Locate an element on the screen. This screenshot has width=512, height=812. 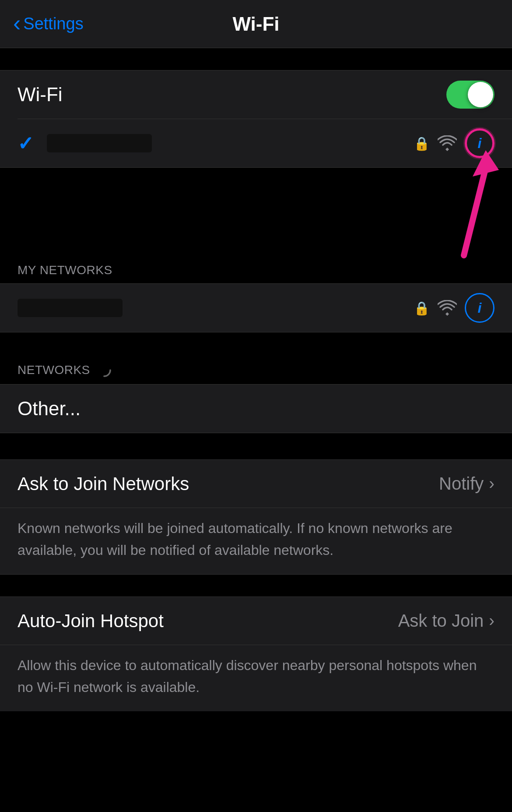
networks-header-text: NETWORKS is located at coordinates (54, 370).